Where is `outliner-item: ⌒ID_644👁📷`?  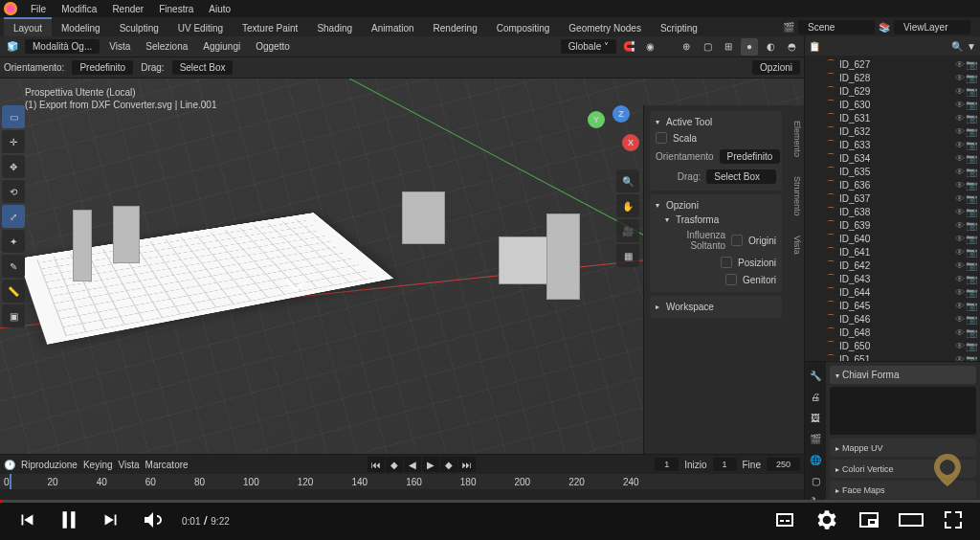 outliner-item: ⌒ID_644👁📷 is located at coordinates (892, 292).